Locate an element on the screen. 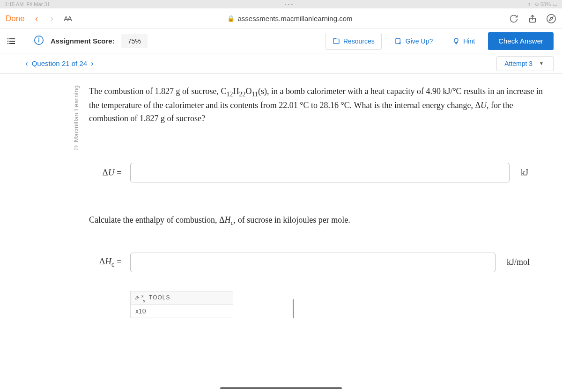 This screenshot has width=562, height=392. answer2-input is located at coordinates (313, 262).